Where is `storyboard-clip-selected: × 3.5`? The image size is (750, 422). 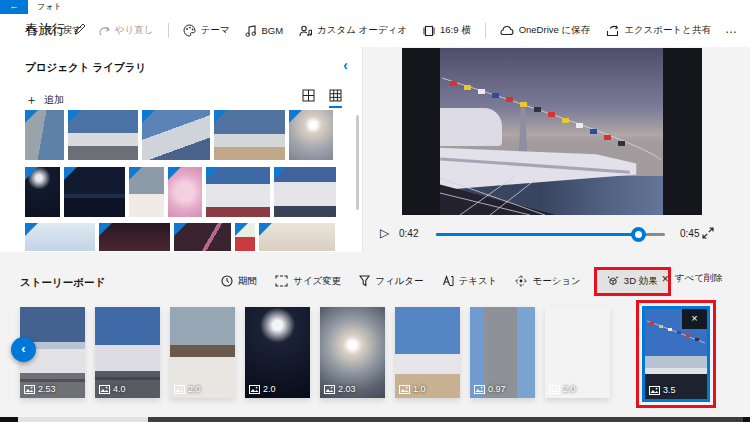 storyboard-clip-selected: × 3.5 is located at coordinates (676, 354).